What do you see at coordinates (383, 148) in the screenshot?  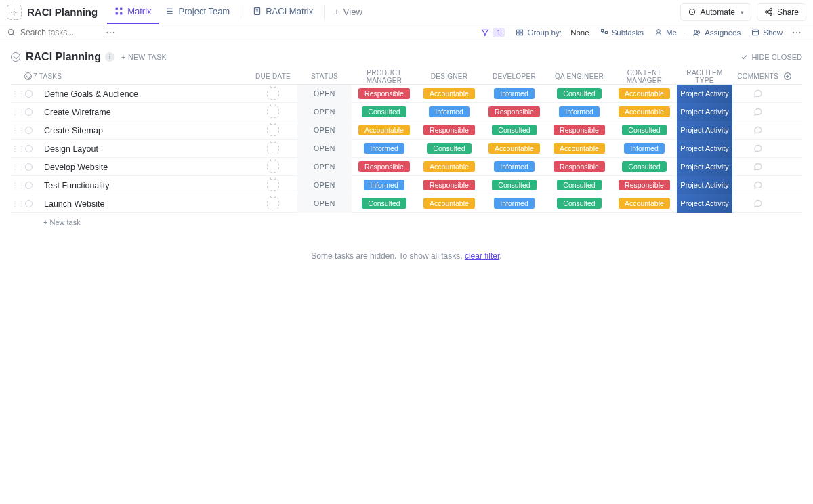 I see `raci-pill-pm: Informed` at bounding box center [383, 148].